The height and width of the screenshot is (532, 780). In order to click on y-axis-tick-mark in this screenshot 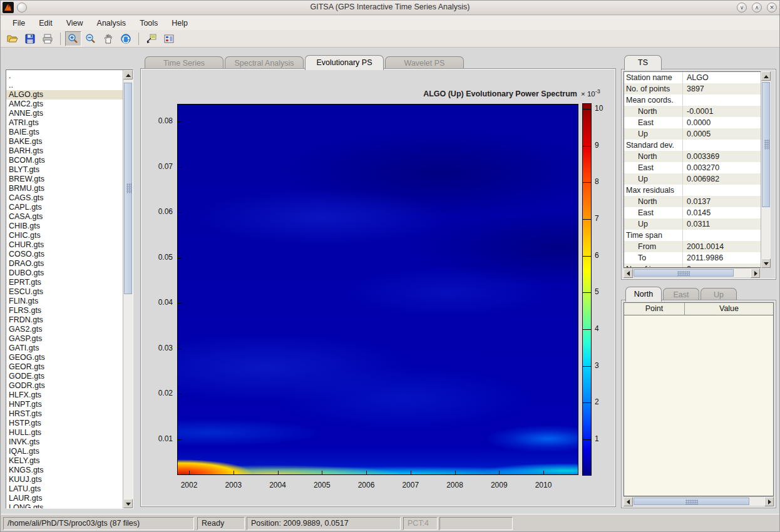, I will do `click(180, 168)`.